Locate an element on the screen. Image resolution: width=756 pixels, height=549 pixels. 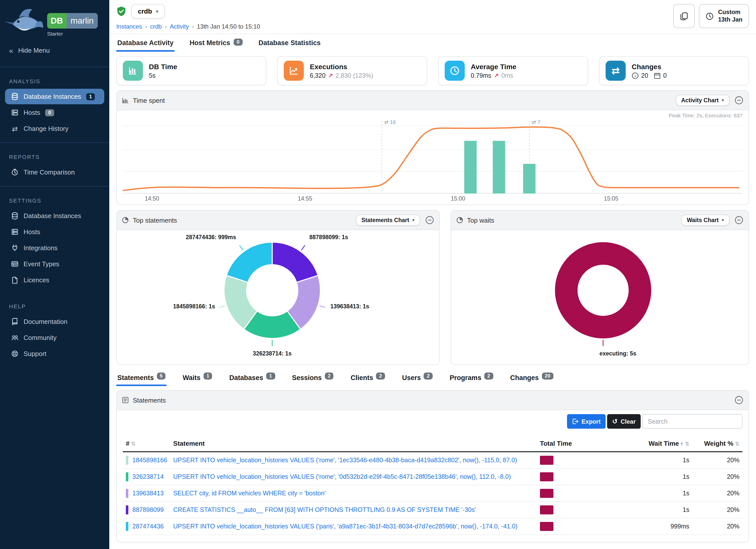
statement-id-link: 139638413 is located at coordinates (148, 493).